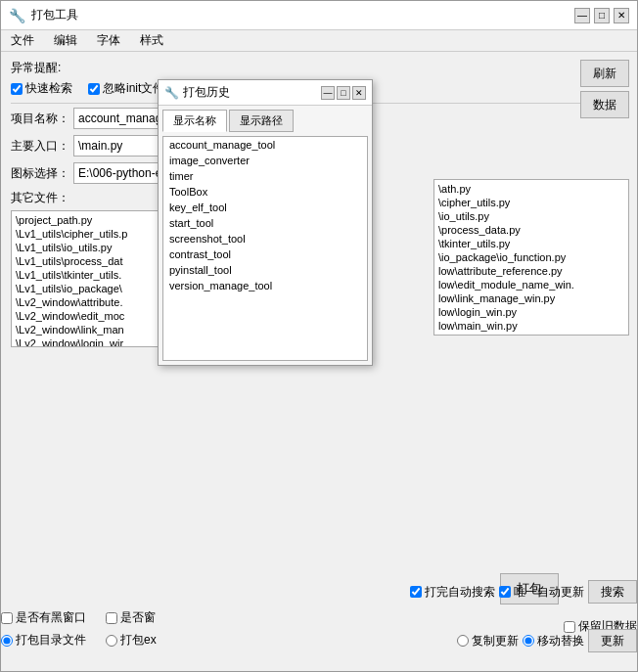 The image size is (638, 672). Describe the element at coordinates (265, 176) in the screenshot. I see `list-item: timer` at that location.